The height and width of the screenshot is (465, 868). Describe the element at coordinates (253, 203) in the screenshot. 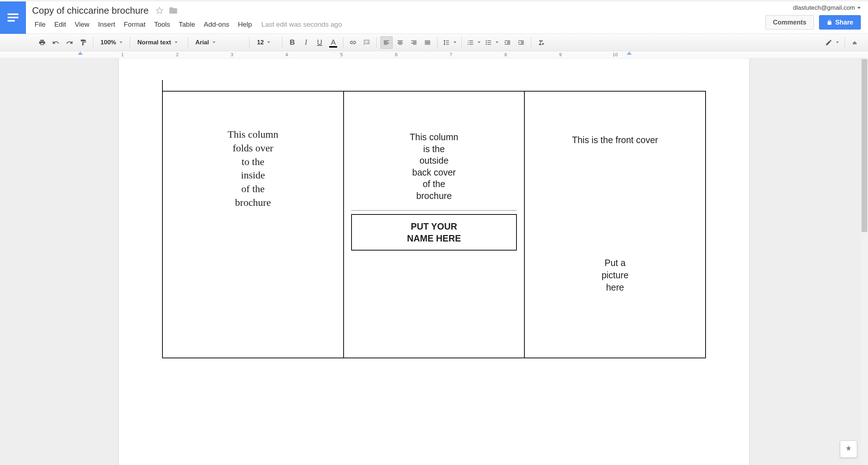

I see `col1-line: brochure` at that location.